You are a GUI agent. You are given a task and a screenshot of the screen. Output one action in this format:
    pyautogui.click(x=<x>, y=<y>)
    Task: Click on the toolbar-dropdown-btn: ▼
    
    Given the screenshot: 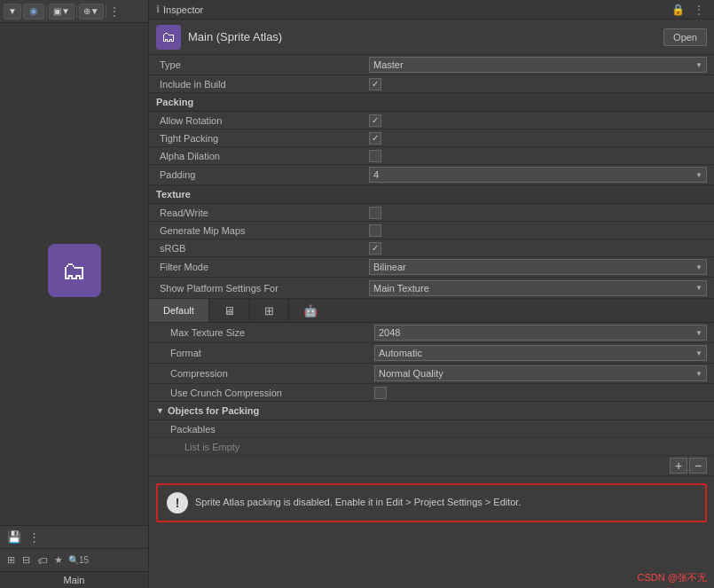 What is the action you would take?
    pyautogui.click(x=12, y=12)
    